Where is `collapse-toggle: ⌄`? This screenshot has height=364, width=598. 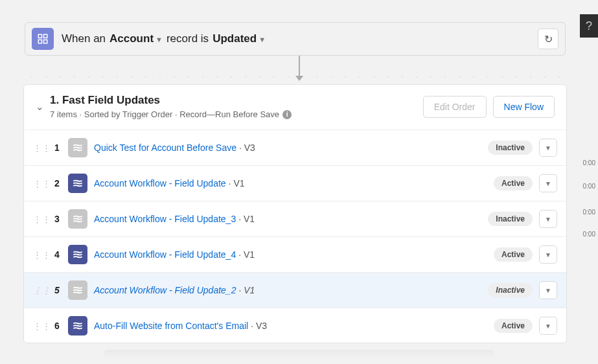
collapse-toggle: ⌄ is located at coordinates (40, 107).